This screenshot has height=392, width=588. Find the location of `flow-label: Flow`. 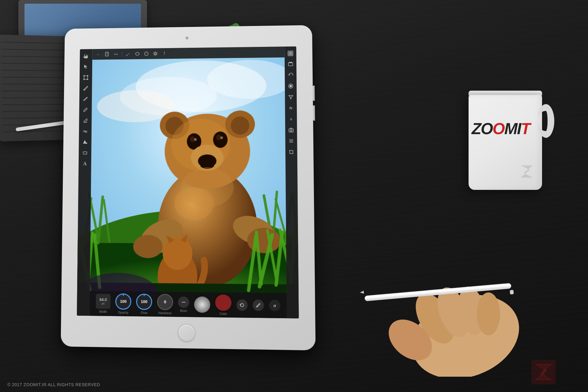

flow-label: Flow is located at coordinates (144, 312).